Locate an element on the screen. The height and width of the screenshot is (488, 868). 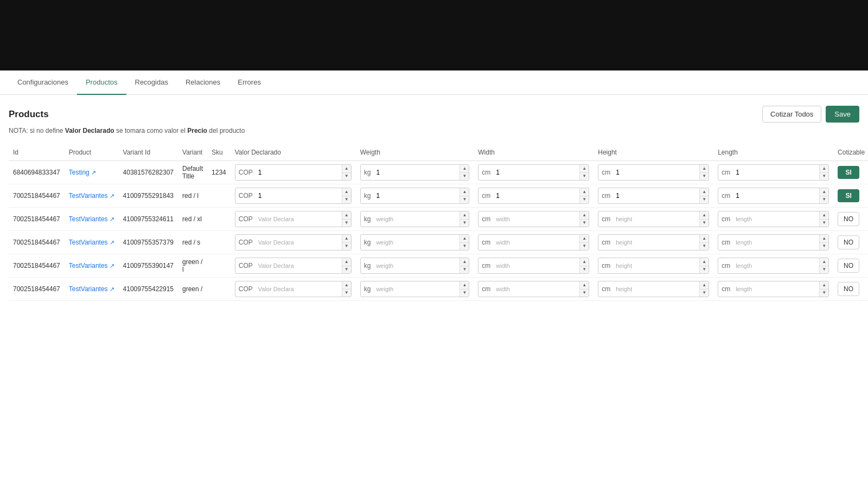
col-sku: Sku is located at coordinates (219, 153).